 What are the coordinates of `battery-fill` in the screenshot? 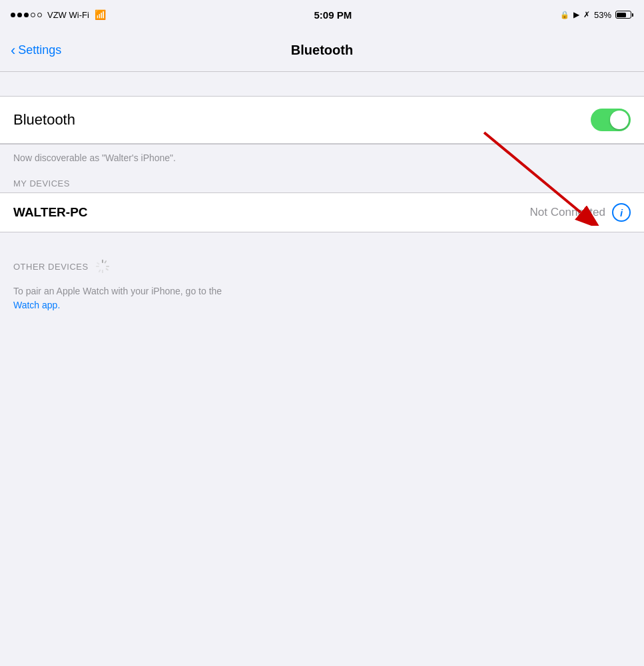 It's located at (621, 15).